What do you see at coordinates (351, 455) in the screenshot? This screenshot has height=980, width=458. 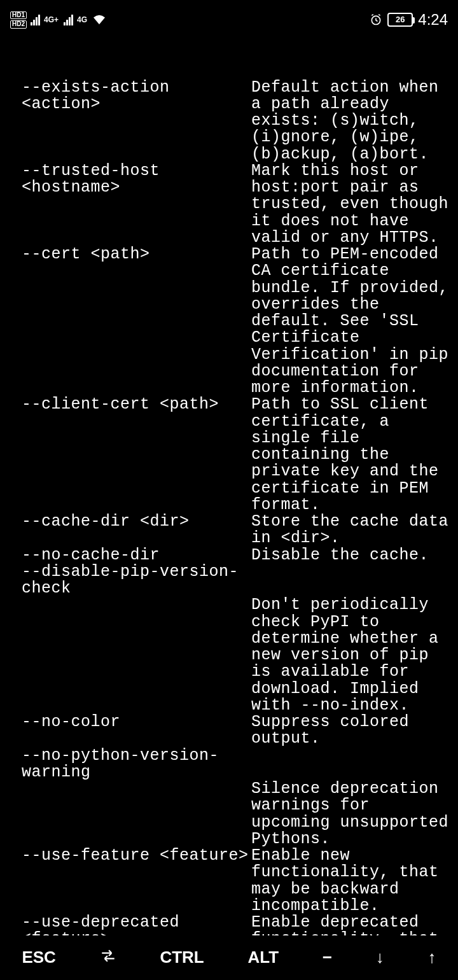 I see `option-description: Path to SSL client certificate, a single…` at bounding box center [351, 455].